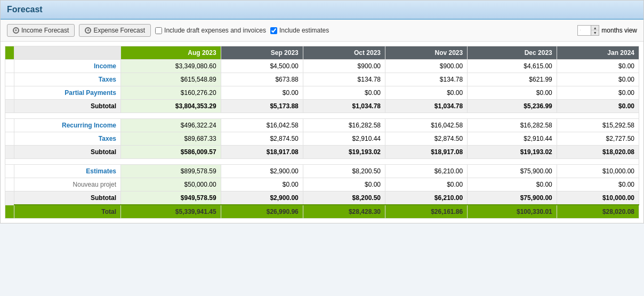 This screenshot has width=644, height=296. What do you see at coordinates (262, 66) in the screenshot?
I see `income-sep: $4,500.00` at bounding box center [262, 66].